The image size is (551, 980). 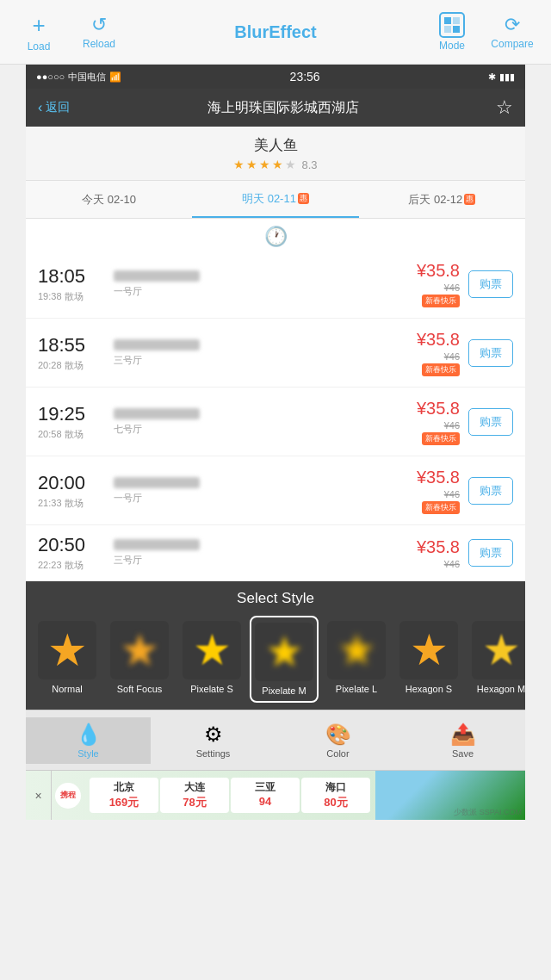 What do you see at coordinates (230, 796) in the screenshot?
I see `ad-items: 北京 169元 大连 78元 三亚 94 海口 80元` at bounding box center [230, 796].